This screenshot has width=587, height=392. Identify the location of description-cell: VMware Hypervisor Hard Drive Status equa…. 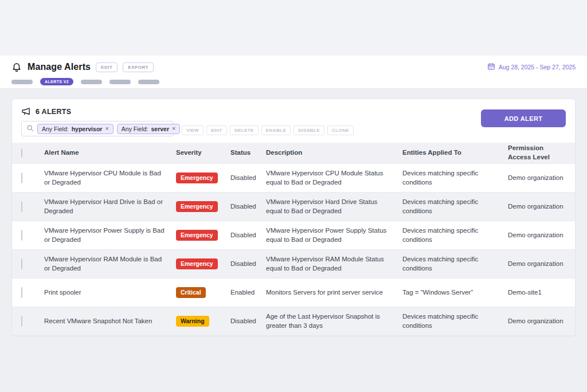
(334, 206).